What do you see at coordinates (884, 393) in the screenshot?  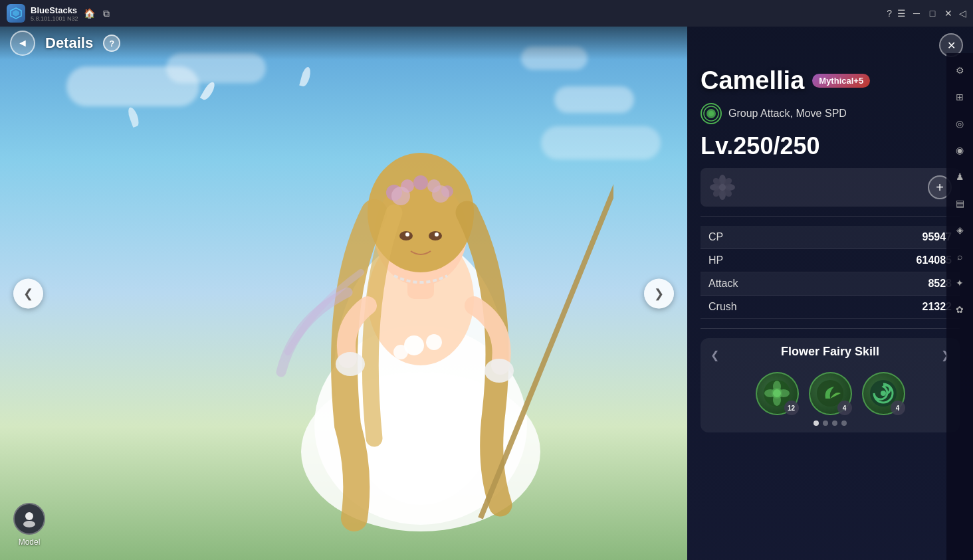 I see `skill-icon-3: 4` at bounding box center [884, 393].